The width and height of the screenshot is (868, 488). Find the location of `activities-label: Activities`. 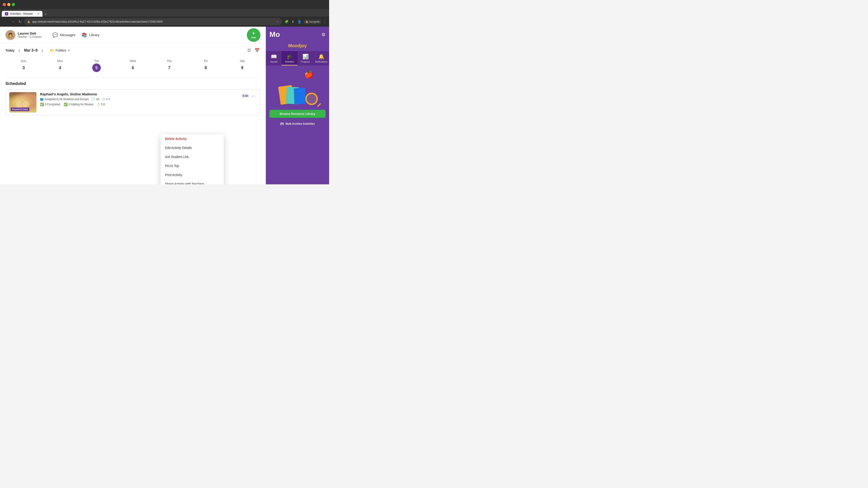

activities-label: Activities is located at coordinates (289, 62).